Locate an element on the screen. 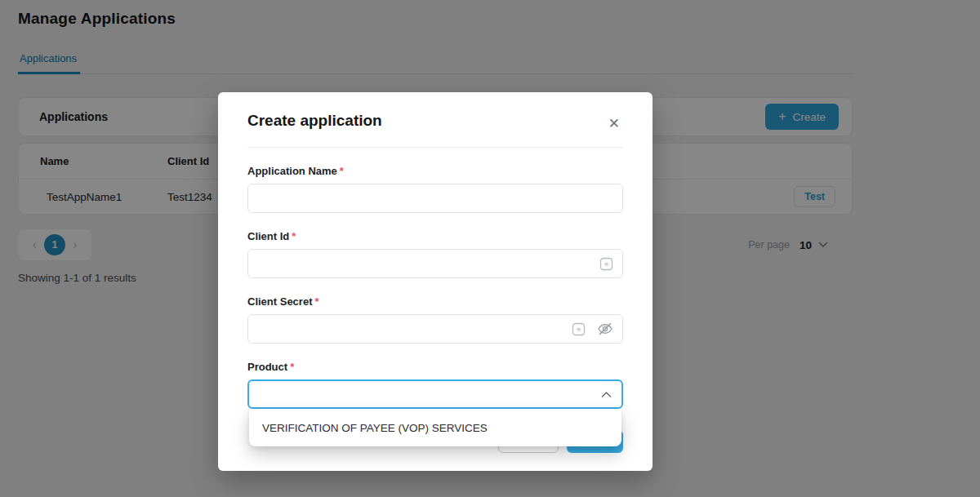 The height and width of the screenshot is (497, 980). client-secret-input is located at coordinates (435, 329).